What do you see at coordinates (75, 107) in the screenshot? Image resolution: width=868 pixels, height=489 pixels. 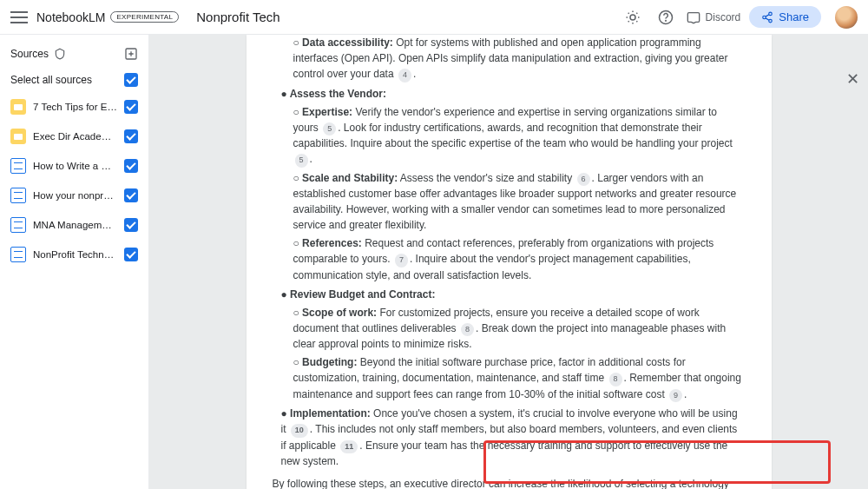 I see `source-label: 7 Tech Tips for Execut...` at bounding box center [75, 107].